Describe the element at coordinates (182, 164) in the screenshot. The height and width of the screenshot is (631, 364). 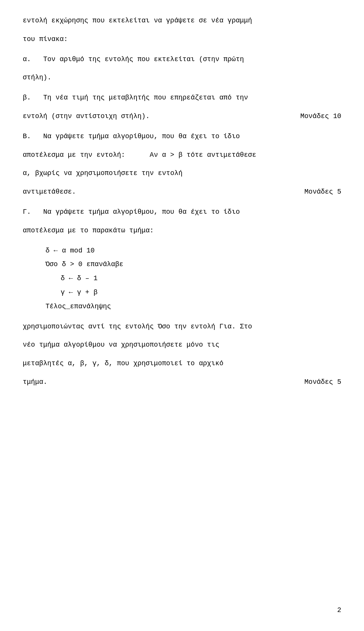
I see `section-big-b: Β. Να γράψετε τμήμα αλγορίθμου, που θα έ…` at that location.